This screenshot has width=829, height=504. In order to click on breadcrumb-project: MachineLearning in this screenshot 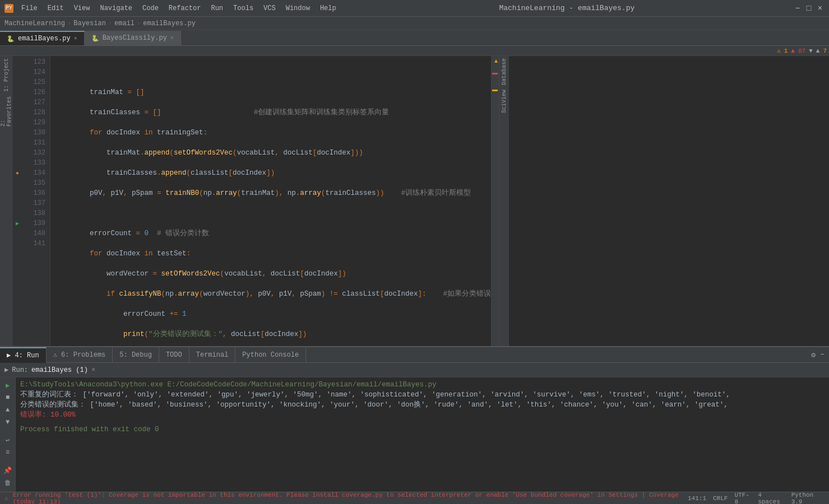, I will do `click(35, 24)`.